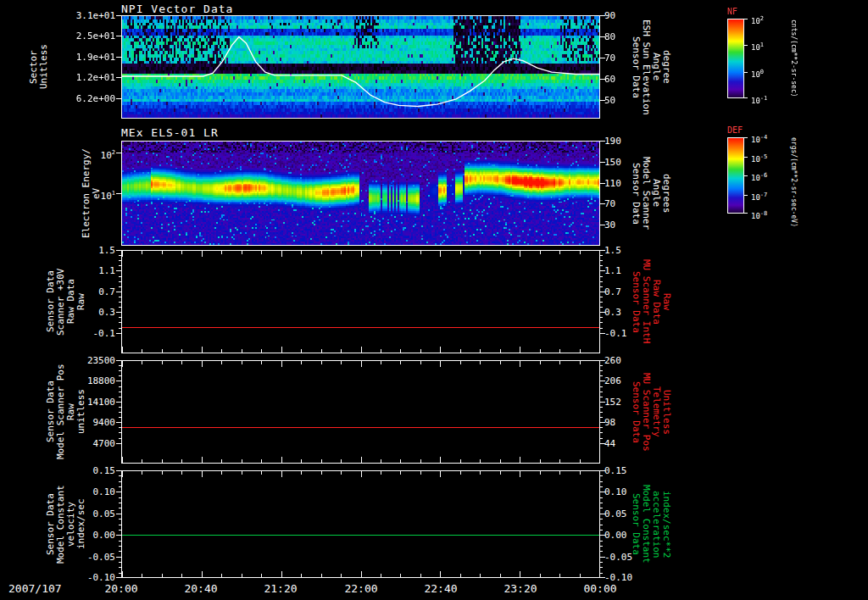 The width and height of the screenshot is (868, 600). What do you see at coordinates (361, 588) in the screenshot?
I see `x-axis-tick-label: 22:00` at bounding box center [361, 588].